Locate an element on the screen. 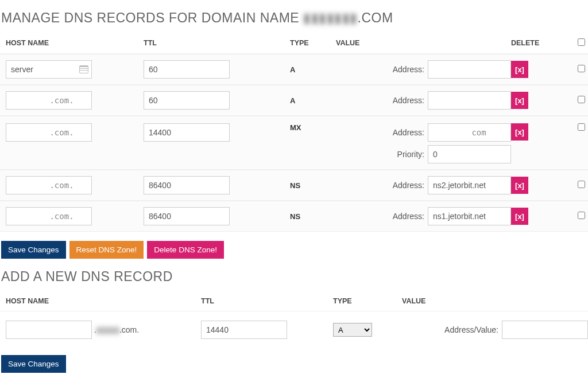 This screenshot has width=588, height=386. col-delete: DELETE is located at coordinates (540, 43).